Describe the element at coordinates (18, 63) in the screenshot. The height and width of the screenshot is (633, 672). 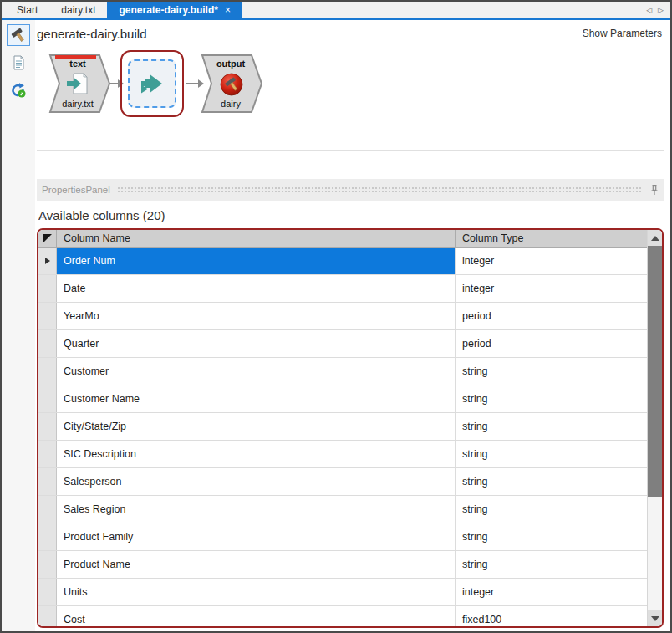
I see `document-button` at that location.